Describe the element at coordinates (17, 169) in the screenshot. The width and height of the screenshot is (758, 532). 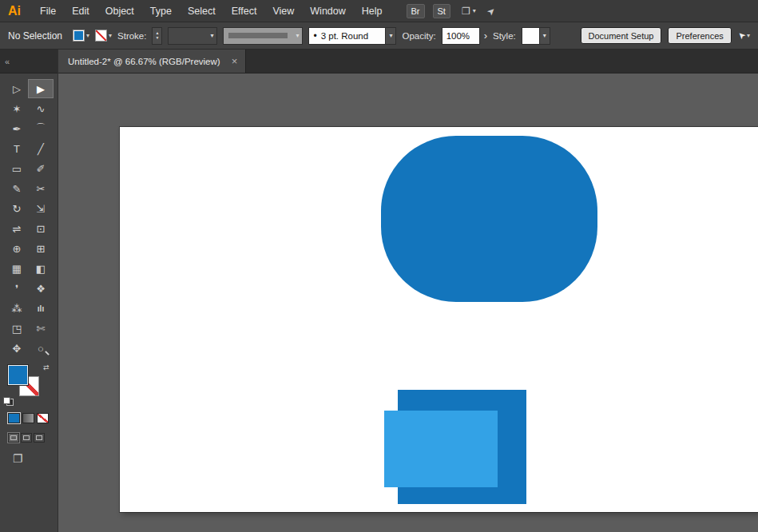
I see `rectangle-tool: ▭` at that location.